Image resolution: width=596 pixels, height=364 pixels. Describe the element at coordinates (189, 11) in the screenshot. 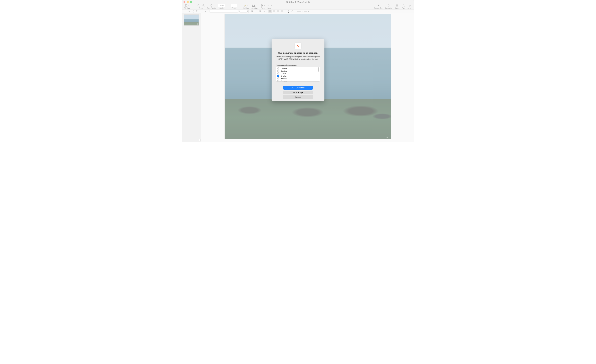

I see `pointer-tool` at that location.